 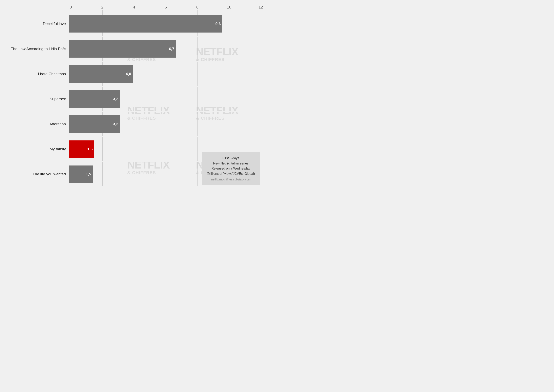 I want to click on bar-value-label: 1,5, so click(x=89, y=174).